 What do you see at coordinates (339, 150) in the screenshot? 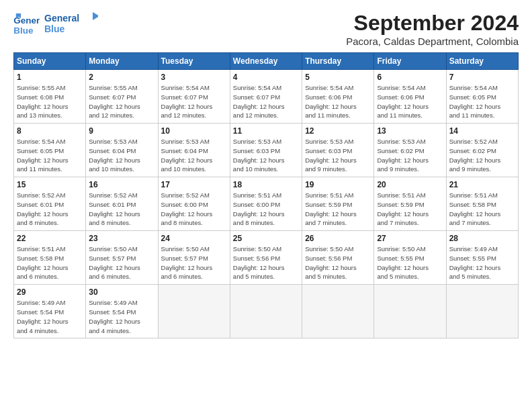
I see `calendar-cell: 12Sunrise: 5:53 AM Sunset: 6:03 PM Dayli…` at bounding box center [339, 150].